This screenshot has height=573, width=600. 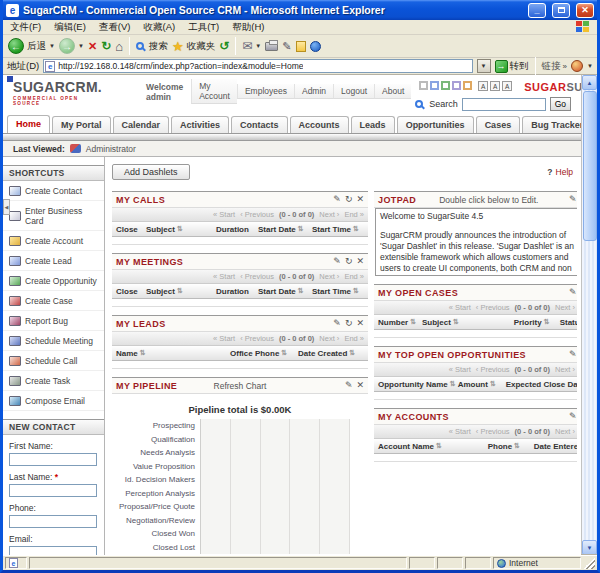 I want to click on sidebar-item-report-bug: Report Bug, so click(x=54, y=321).